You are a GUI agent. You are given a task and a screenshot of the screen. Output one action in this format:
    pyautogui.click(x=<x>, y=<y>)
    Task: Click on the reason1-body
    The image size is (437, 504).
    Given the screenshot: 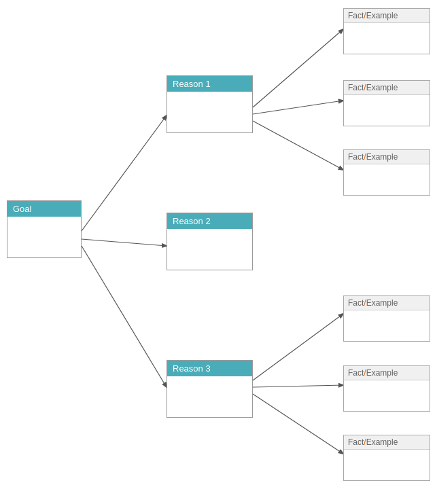 What is the action you would take?
    pyautogui.click(x=209, y=112)
    